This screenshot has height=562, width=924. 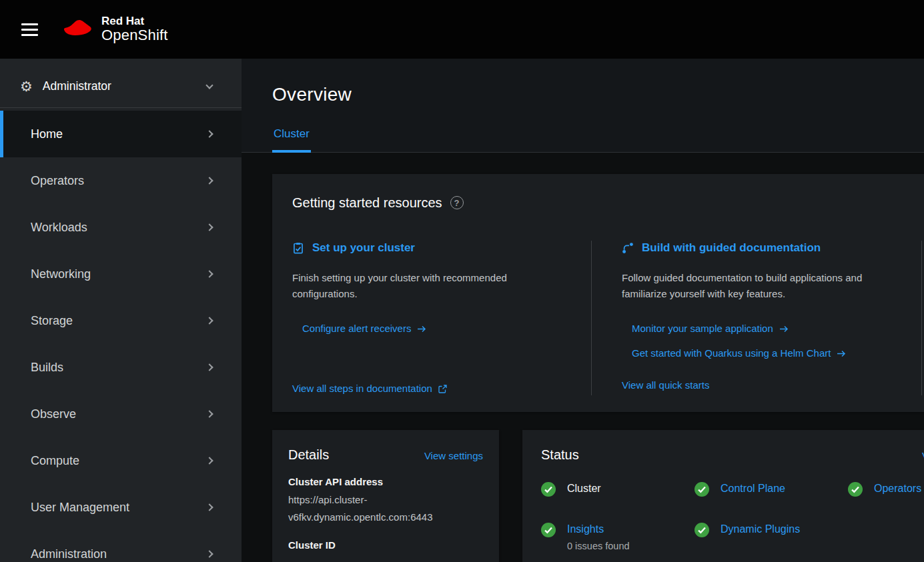 I want to click on status-item: Insights 0 issues found, so click(x=618, y=537).